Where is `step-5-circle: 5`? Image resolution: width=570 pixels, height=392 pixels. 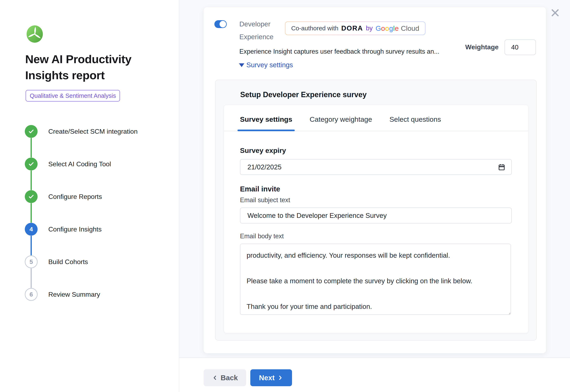 step-5-circle: 5 is located at coordinates (31, 262).